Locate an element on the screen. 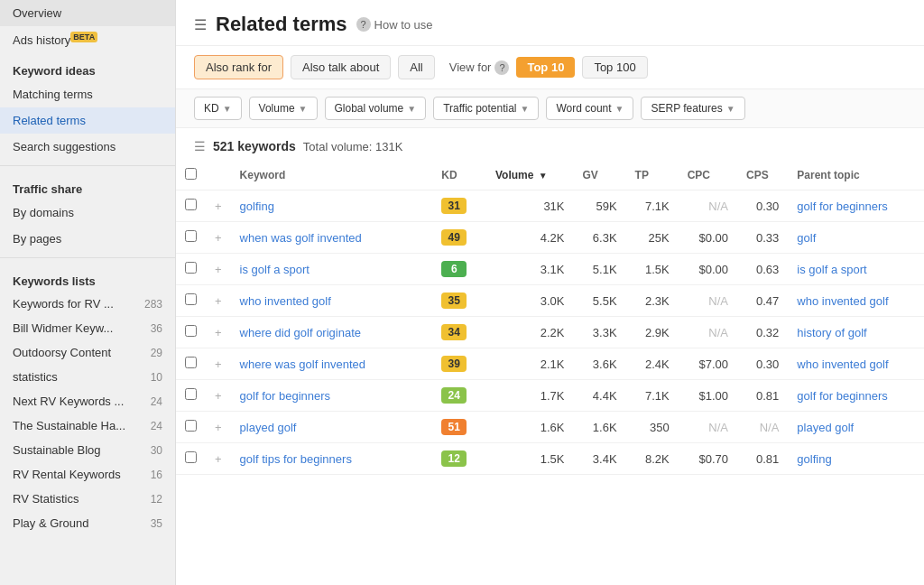 The width and height of the screenshot is (924, 585). list-item-count: 283 is located at coordinates (153, 304).